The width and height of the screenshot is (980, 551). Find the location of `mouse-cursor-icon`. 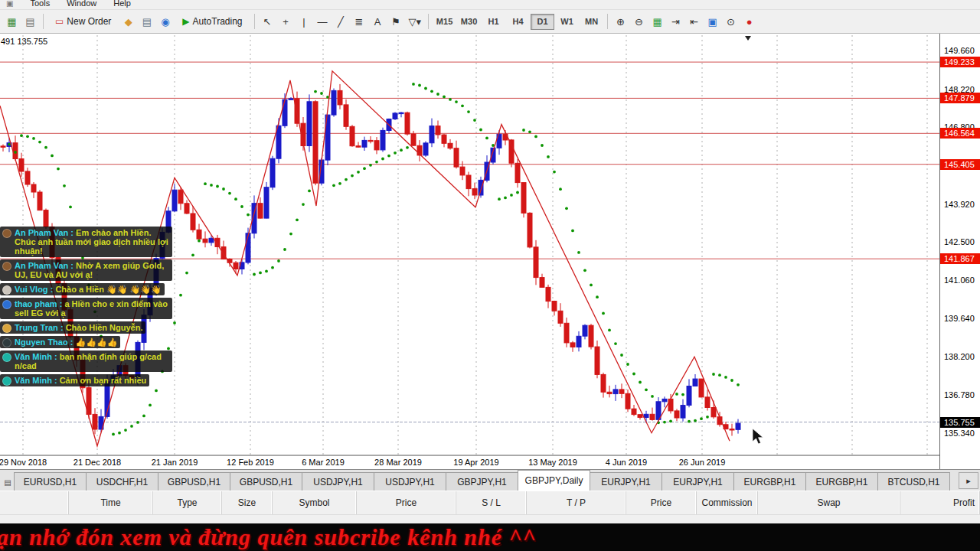

mouse-cursor-icon is located at coordinates (758, 436).